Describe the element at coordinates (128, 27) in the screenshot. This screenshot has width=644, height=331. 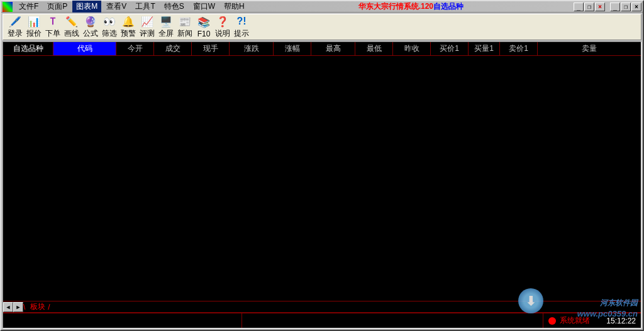
I see `tool-alert: 🔔预警` at that location.